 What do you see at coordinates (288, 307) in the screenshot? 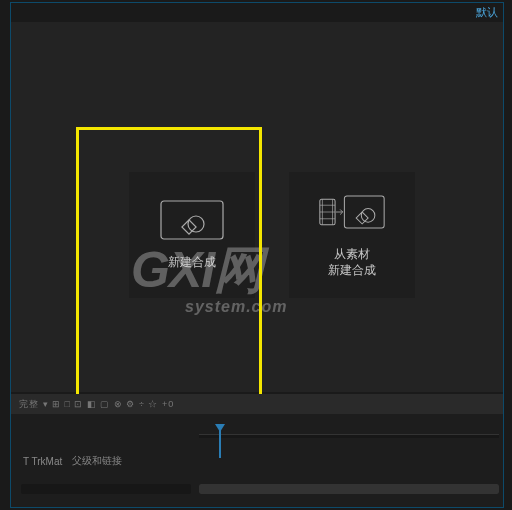
I see `watermark-sub: system.com` at bounding box center [288, 307].